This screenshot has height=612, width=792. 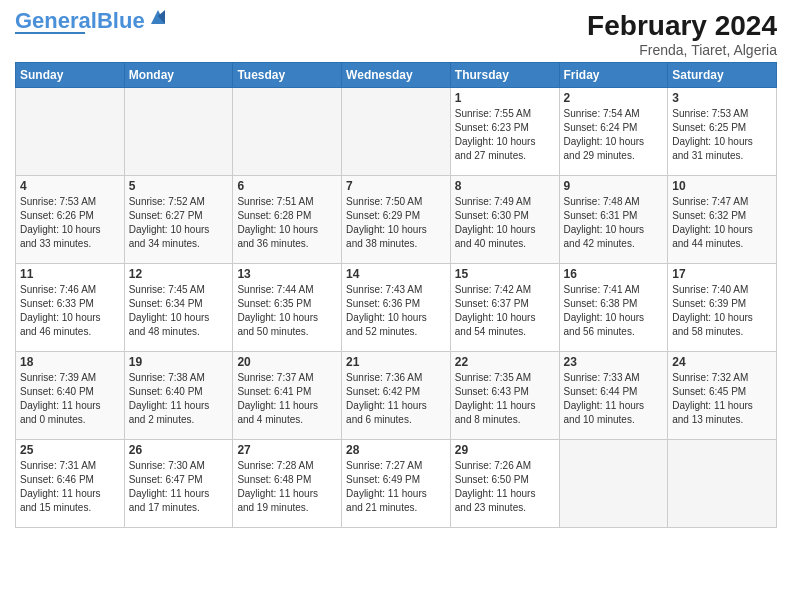 I want to click on calendar-cell-w4-d3: 28Sunrise: 7:27 AM Sunset: 6:49 PM Dayli…, so click(x=396, y=484).